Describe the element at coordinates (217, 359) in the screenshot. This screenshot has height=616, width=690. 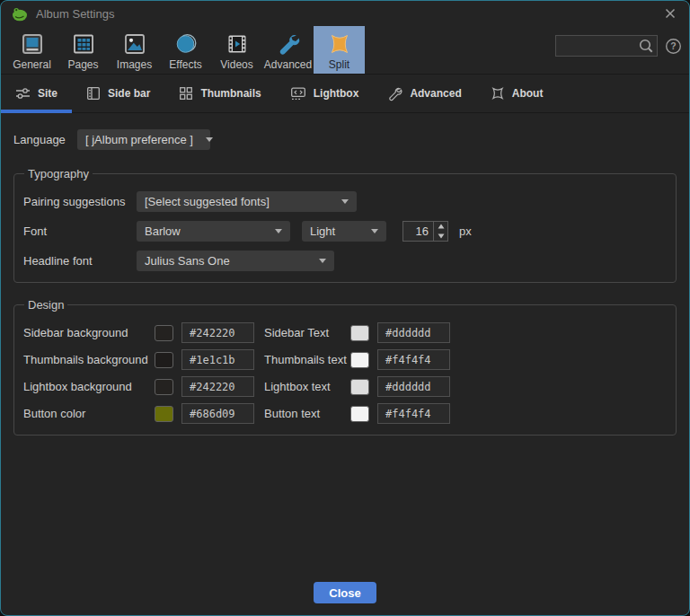
I see `thumbnails-background-hex: #1e1c1b` at that location.